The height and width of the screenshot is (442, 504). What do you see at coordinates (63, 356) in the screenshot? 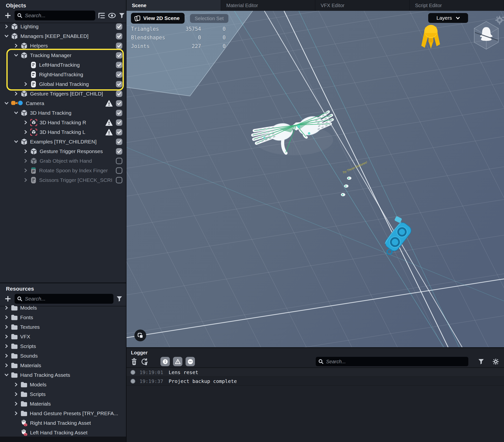
I see `resource-row: Sounds` at bounding box center [63, 356].